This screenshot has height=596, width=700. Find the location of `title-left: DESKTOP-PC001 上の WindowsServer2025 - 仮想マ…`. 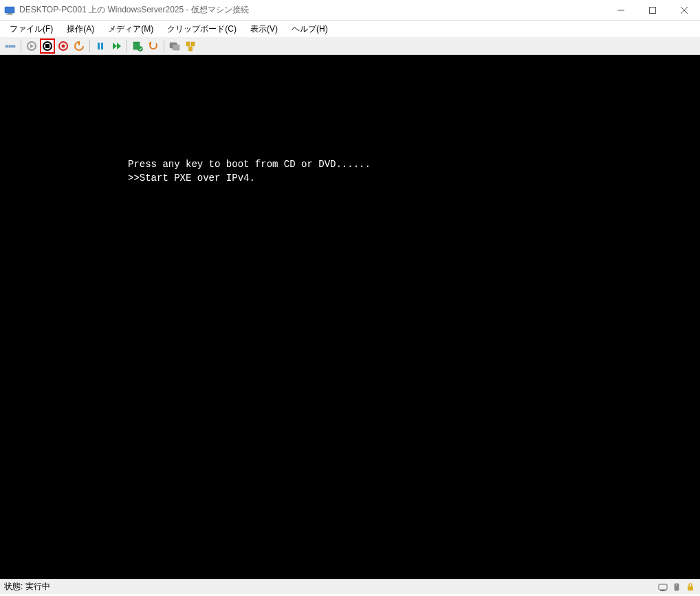

title-left: DESKTOP-PC001 上の WindowsServer2025 - 仮想マ… is located at coordinates (127, 10).